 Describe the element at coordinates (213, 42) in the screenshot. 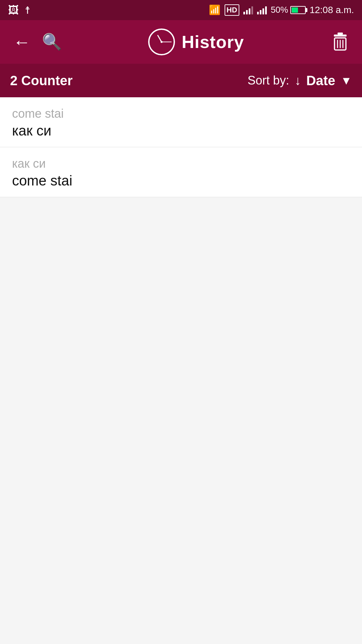

I see `page-title: History` at that location.